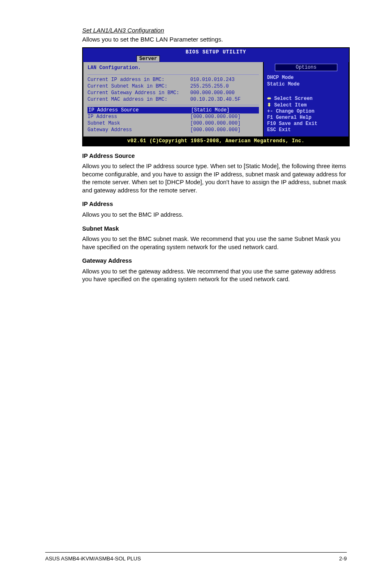 The height and width of the screenshot is (583, 392). Describe the element at coordinates (306, 118) in the screenshot. I see `help-general-help: F1 General Help` at that location.